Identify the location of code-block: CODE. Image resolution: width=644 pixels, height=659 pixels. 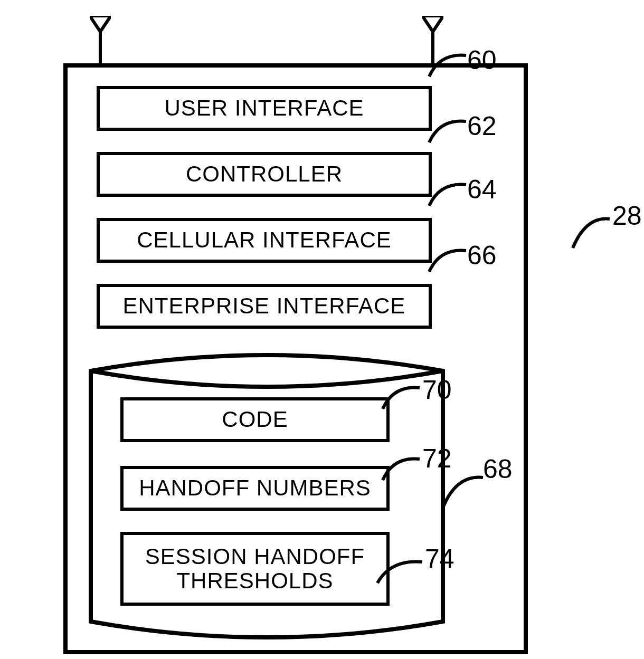
(255, 420).